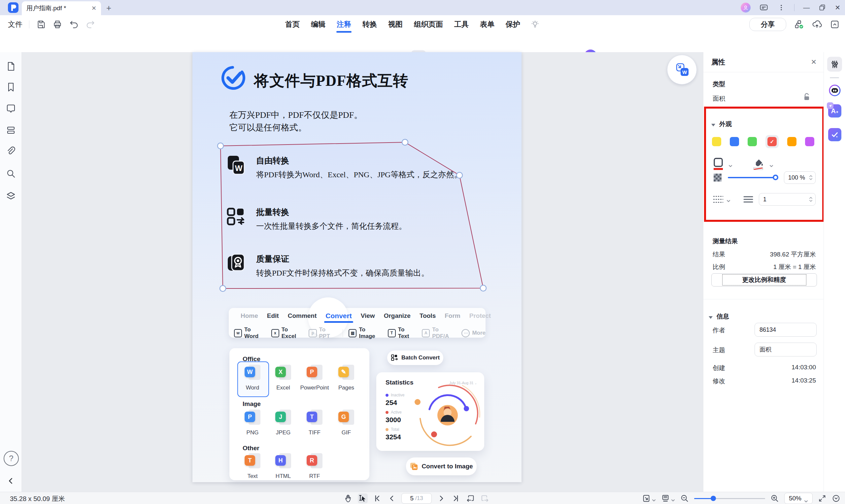 Image resolution: width=845 pixels, height=504 pixels. What do you see at coordinates (752, 142) in the screenshot?
I see `color-swatch-green` at bounding box center [752, 142].